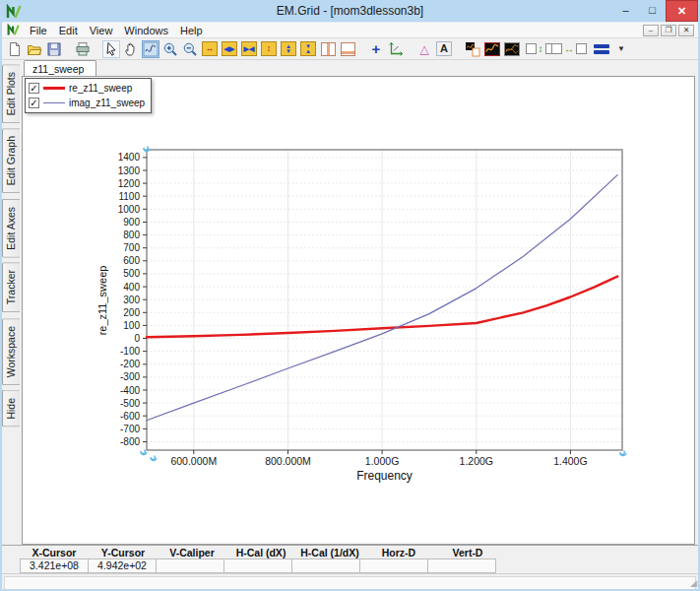 This screenshot has height=591, width=700. What do you see at coordinates (651, 31) in the screenshot?
I see `mdi-minimize-button: –` at bounding box center [651, 31].